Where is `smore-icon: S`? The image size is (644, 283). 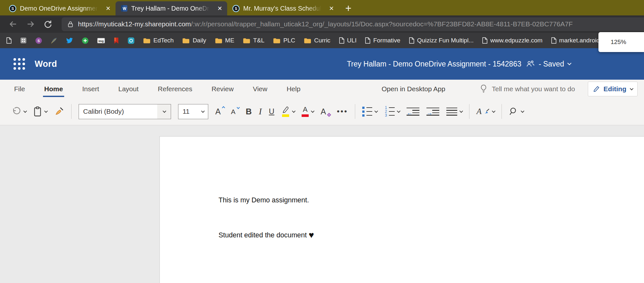
smore-icon: S is located at coordinates (39, 40).